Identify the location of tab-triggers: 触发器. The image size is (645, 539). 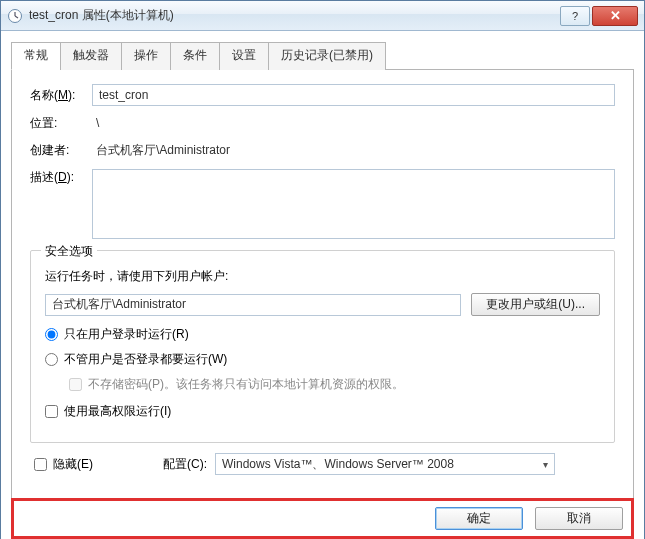
(91, 56).